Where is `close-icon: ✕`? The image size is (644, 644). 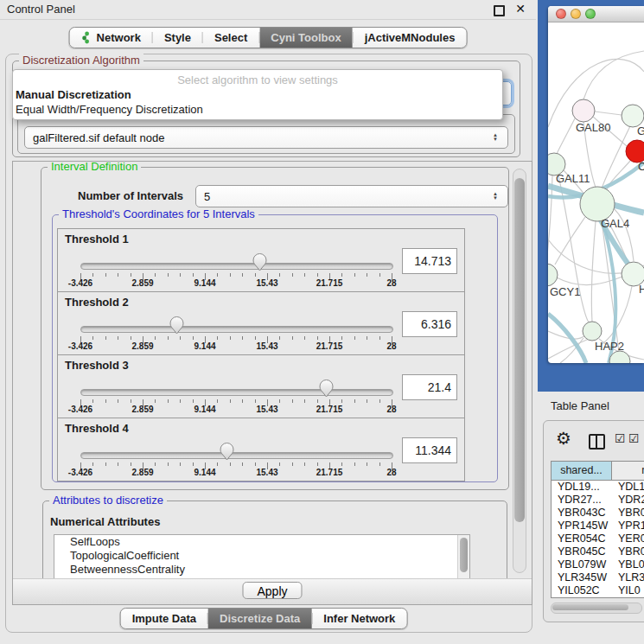
close-icon: ✕ is located at coordinates (520, 9).